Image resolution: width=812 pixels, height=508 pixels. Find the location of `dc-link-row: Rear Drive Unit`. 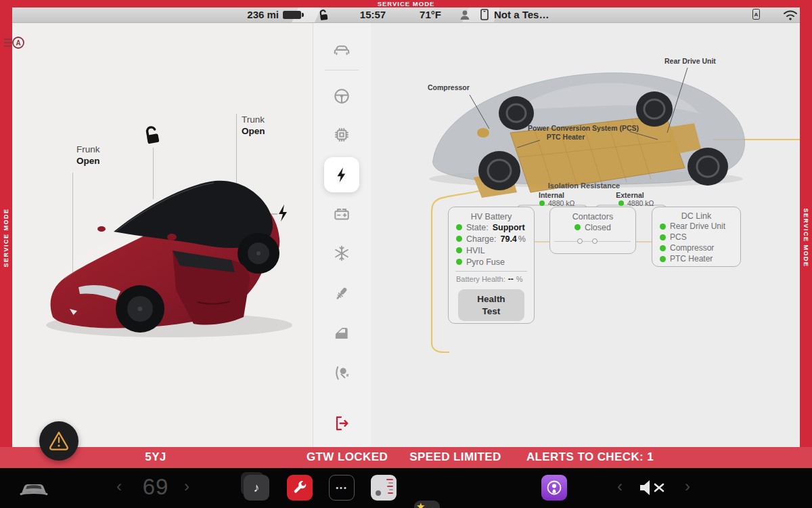

dc-link-row: Rear Drive Unit is located at coordinates (696, 226).